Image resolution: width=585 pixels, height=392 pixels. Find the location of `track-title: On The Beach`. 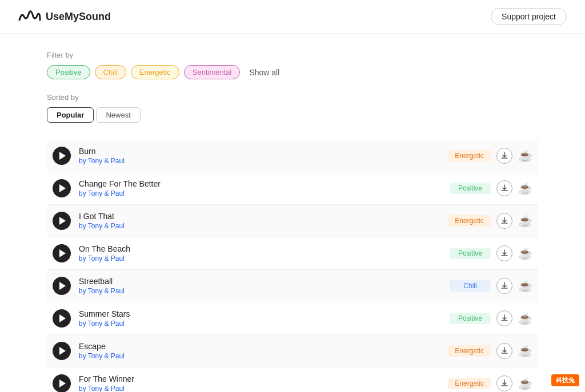

track-title: On The Beach is located at coordinates (261, 249).